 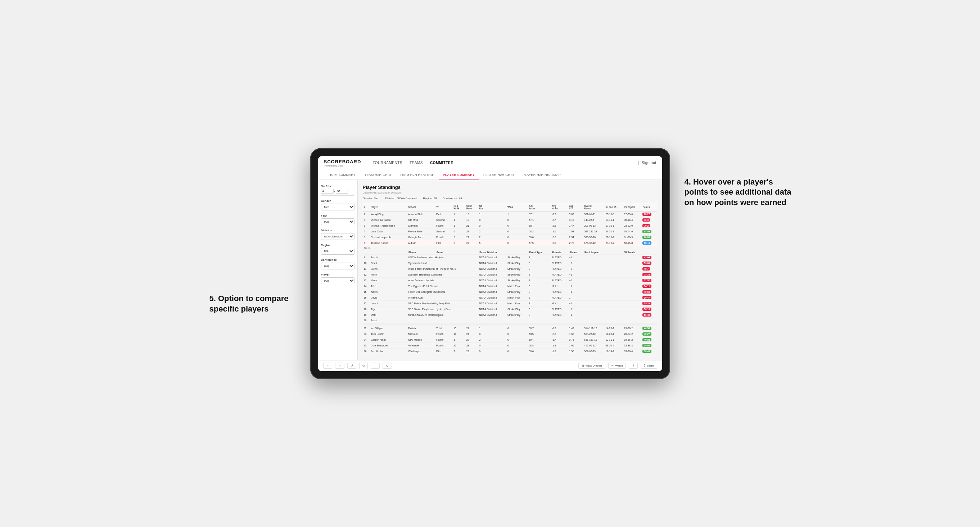 I want to click on standings-title: Player Standings, so click(x=382, y=187).